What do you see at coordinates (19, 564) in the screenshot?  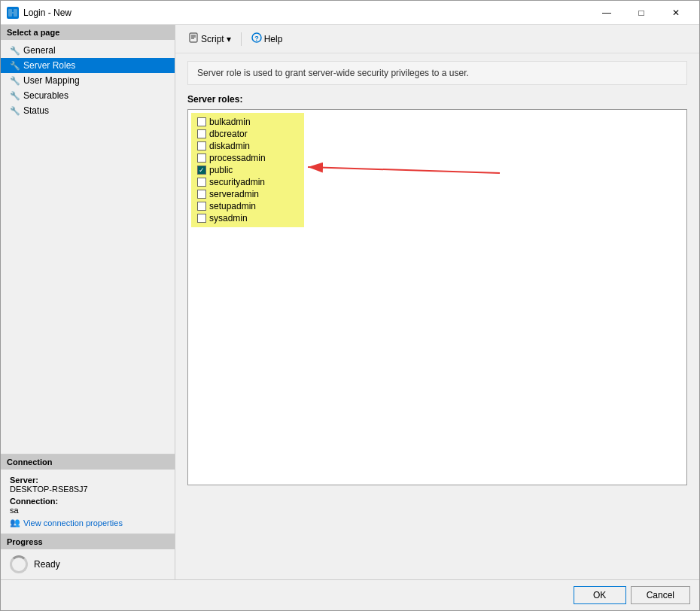 I see `progress-spinner` at bounding box center [19, 564].